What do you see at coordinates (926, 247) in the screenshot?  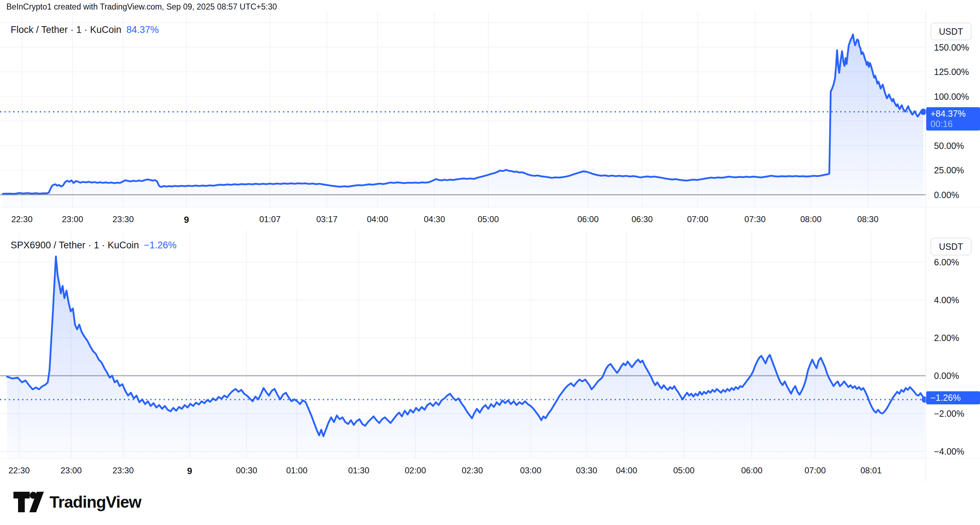 I see `price-axis-border` at bounding box center [926, 247].